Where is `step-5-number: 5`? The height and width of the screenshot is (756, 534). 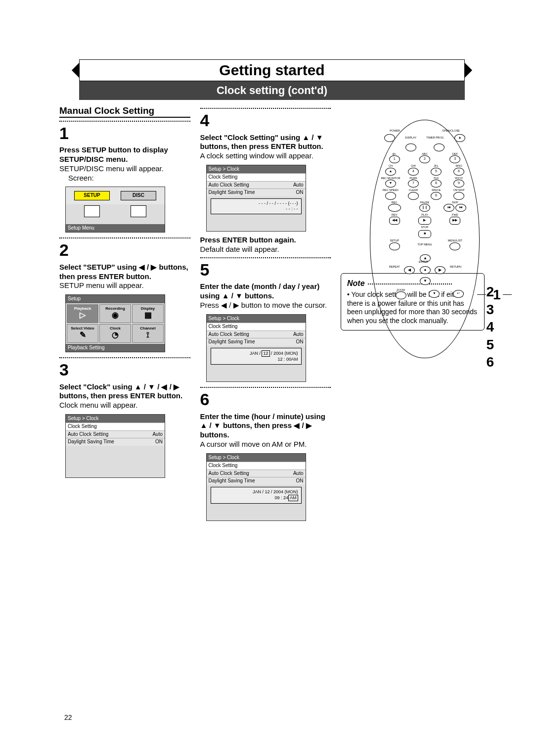 step-5-number: 5 is located at coordinates (266, 270).